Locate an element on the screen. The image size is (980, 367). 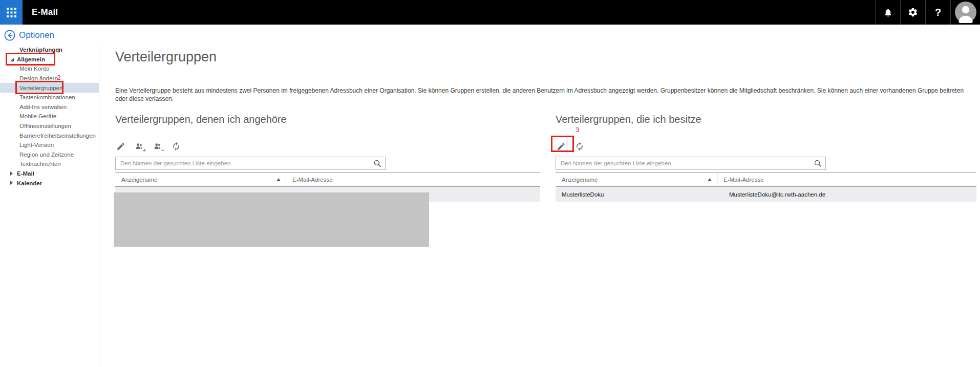
member-groups-panel: Verteilergruppen, denen ich angehöre + is located at coordinates (328, 158).